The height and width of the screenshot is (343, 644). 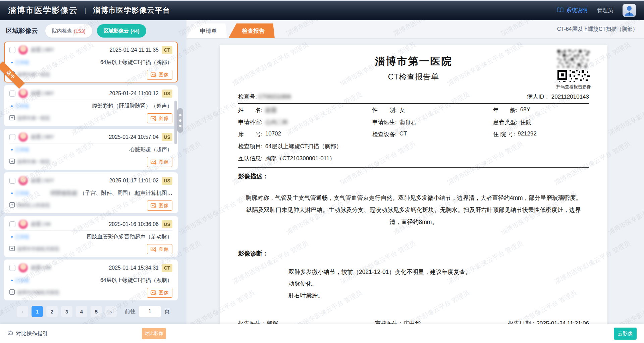 What do you see at coordinates (91, 150) in the screenshot?
I see `card-row-middle: 已审核 心脏彩超（超声）` at bounding box center [91, 150].